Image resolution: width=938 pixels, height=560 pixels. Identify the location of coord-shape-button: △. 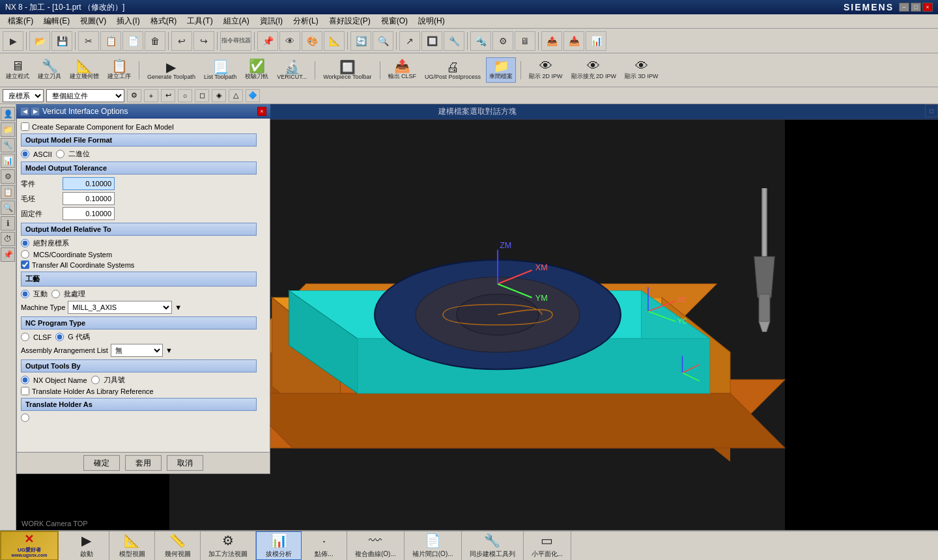
(236, 96).